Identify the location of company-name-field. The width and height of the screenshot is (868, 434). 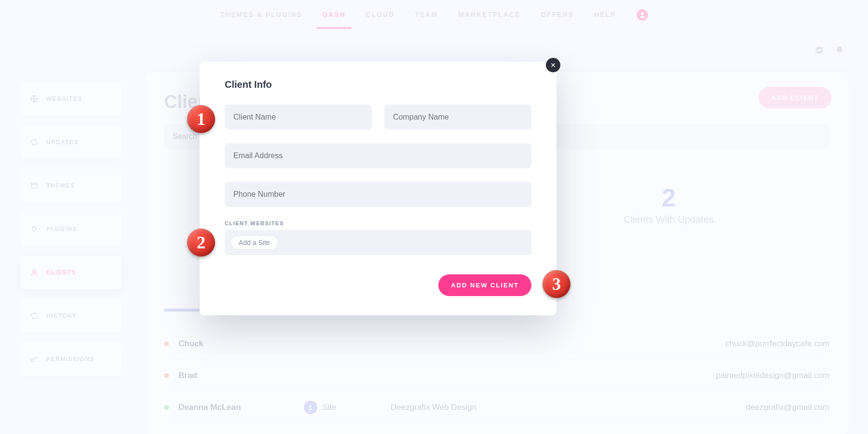
(458, 117).